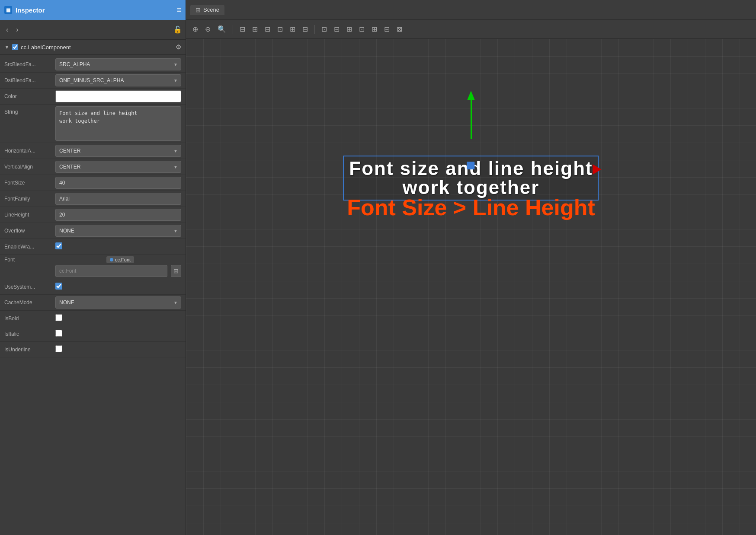 This screenshot has height=535, width=756. What do you see at coordinates (336, 29) in the screenshot?
I see `tool-8: ⊟` at bounding box center [336, 29].